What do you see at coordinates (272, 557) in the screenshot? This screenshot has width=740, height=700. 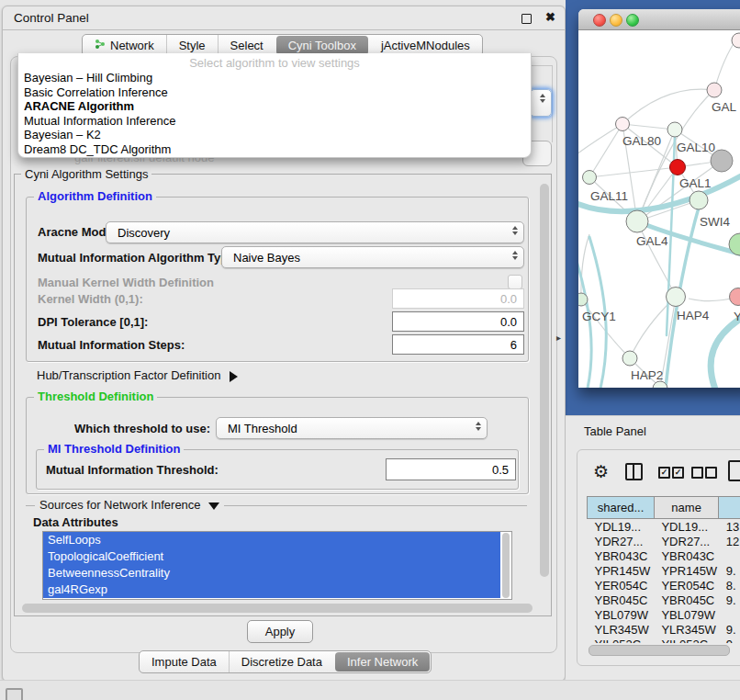 I see `attribute-item: TopologicalCoefficient` at bounding box center [272, 557].